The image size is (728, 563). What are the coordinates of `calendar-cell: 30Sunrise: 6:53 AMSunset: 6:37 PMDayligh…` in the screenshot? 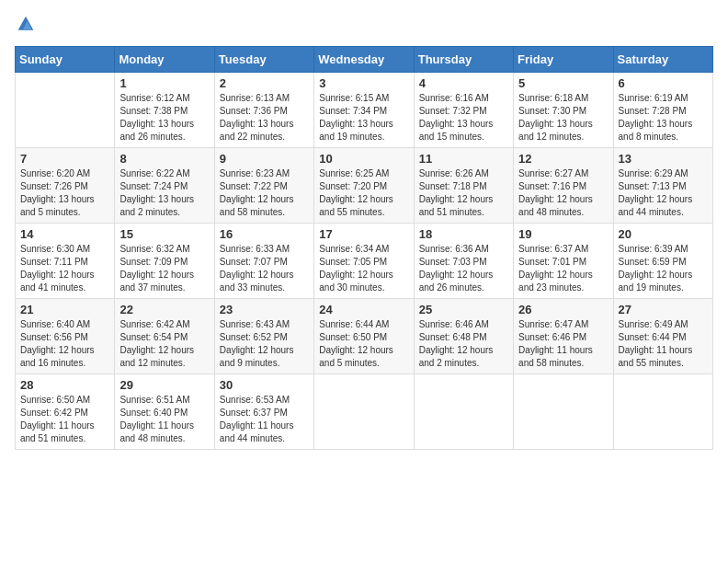 It's located at (264, 412).